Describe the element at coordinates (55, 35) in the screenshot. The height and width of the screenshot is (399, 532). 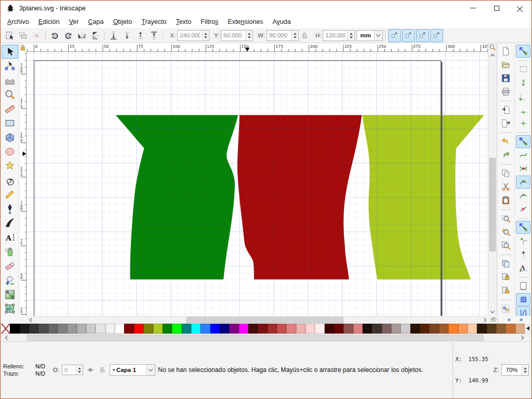
I see `rotate-ccw-button` at that location.